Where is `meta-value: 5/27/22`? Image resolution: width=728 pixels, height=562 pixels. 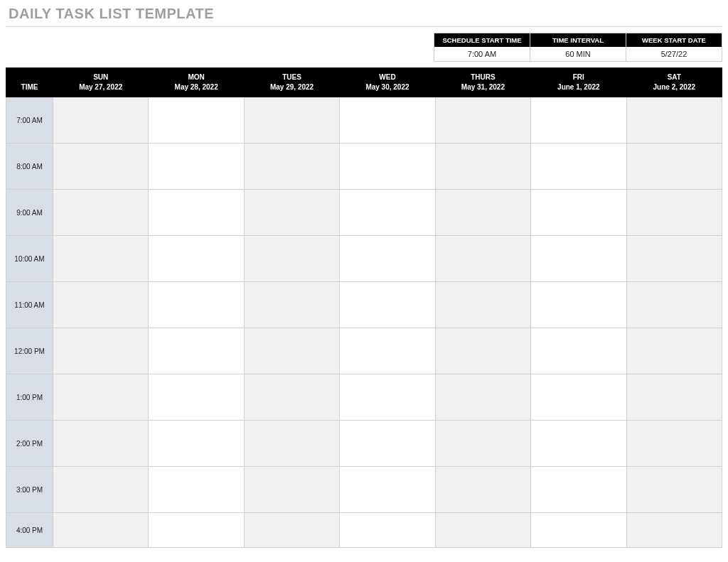 meta-value: 5/27/22 is located at coordinates (674, 54).